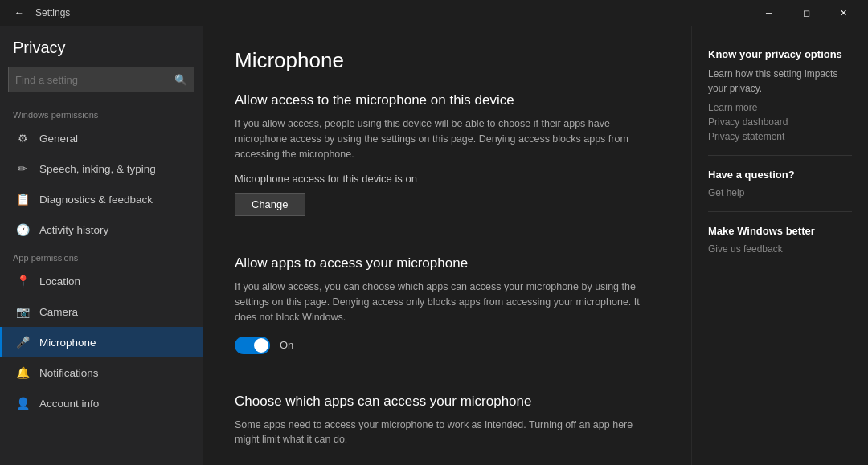 The height and width of the screenshot is (465, 868). What do you see at coordinates (23, 138) in the screenshot?
I see `general-icon: ⚙` at bounding box center [23, 138].